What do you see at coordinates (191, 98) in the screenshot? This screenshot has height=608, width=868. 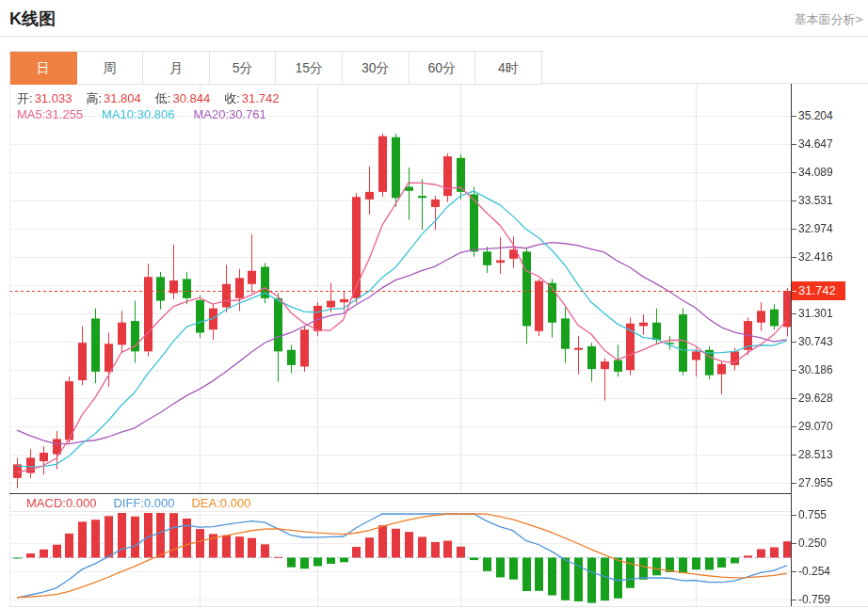 I see `legend-value: 30.844` at bounding box center [191, 98].